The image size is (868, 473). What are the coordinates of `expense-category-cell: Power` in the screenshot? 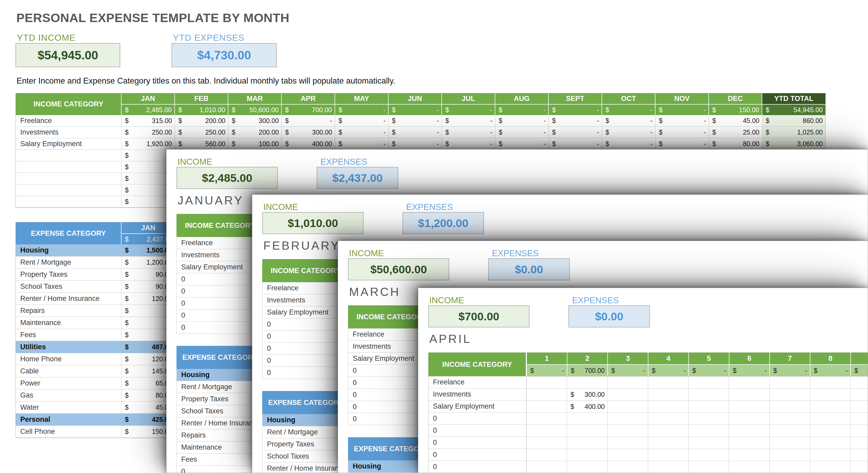 It's located at (69, 383).